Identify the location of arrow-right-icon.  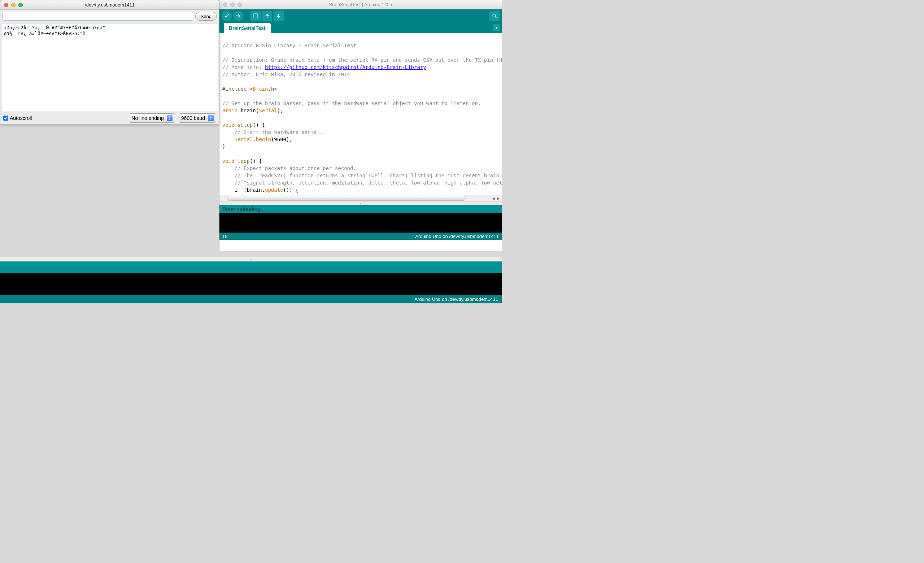
(238, 16).